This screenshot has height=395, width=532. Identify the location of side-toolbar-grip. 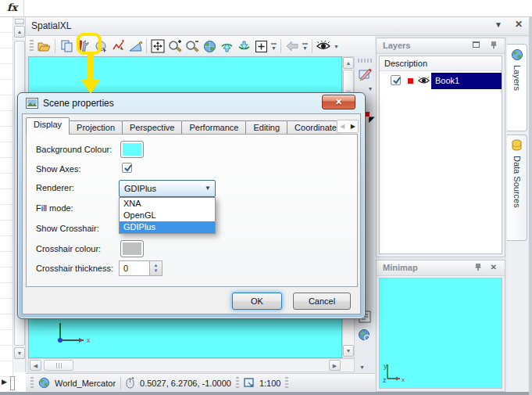
(365, 61).